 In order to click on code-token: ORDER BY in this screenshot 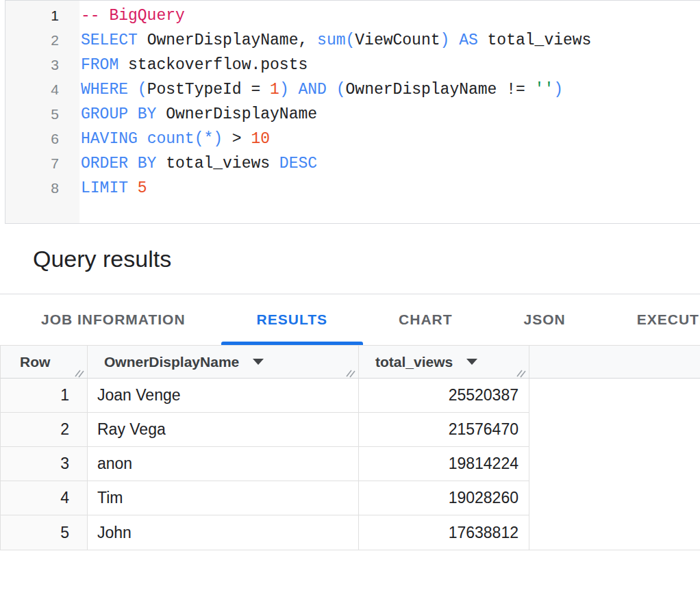, I will do `click(118, 164)`.